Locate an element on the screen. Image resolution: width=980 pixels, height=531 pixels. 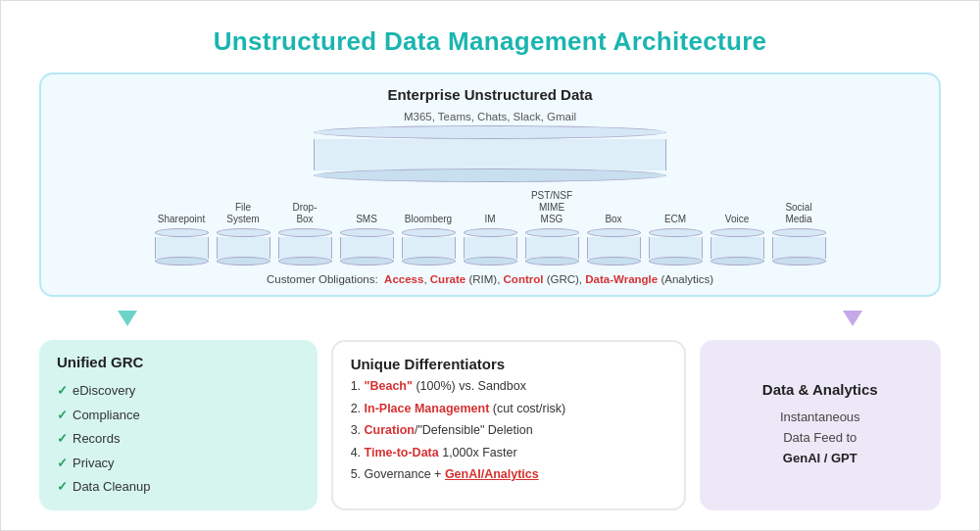
grc-item-records: ✓Records is located at coordinates (178, 439).